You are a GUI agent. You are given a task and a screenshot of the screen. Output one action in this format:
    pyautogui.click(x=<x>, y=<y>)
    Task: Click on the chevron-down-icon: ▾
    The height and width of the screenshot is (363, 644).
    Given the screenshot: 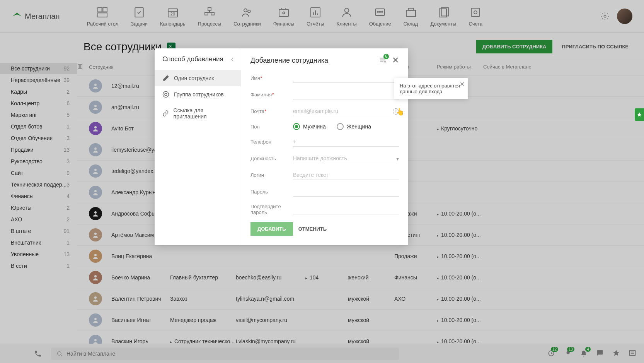 What is the action you would take?
    pyautogui.click(x=397, y=159)
    